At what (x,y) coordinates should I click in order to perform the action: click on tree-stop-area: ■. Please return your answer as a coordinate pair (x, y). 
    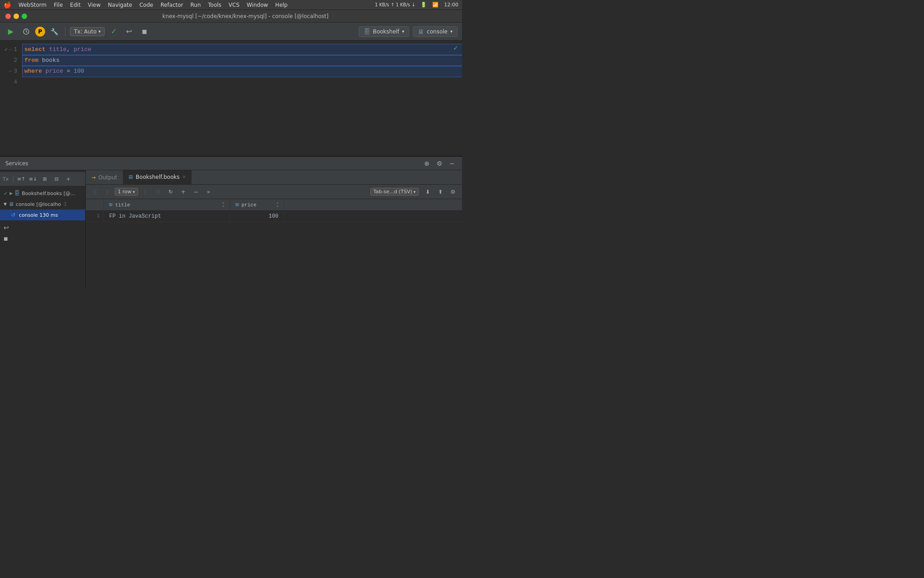
    Looking at the image, I should click on (42, 238).